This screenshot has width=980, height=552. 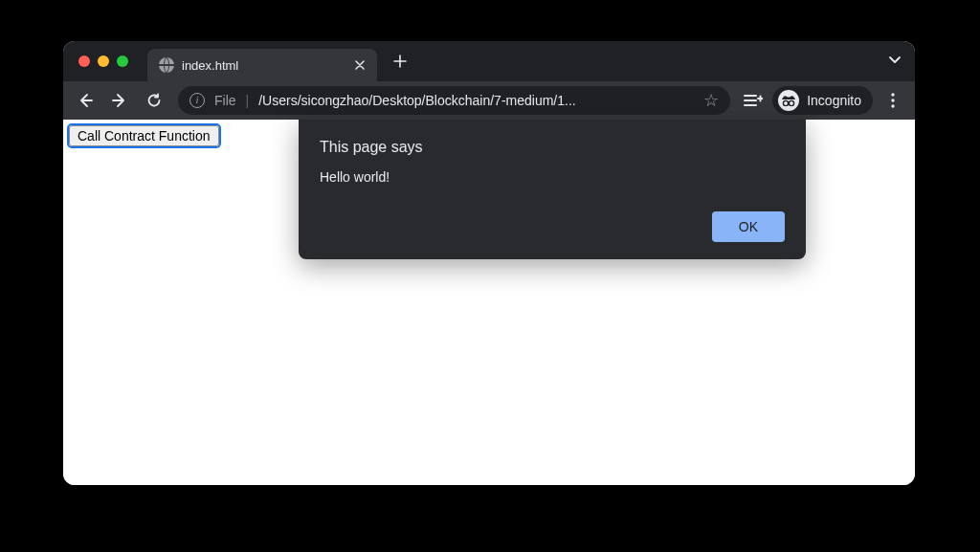 I want to click on close-window-button, so click(x=84, y=61).